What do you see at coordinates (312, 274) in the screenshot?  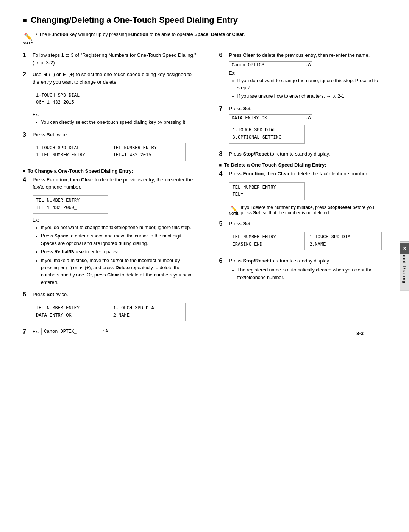 I see `bullet-item: The registered name is automatically cle…` at bounding box center [312, 274].